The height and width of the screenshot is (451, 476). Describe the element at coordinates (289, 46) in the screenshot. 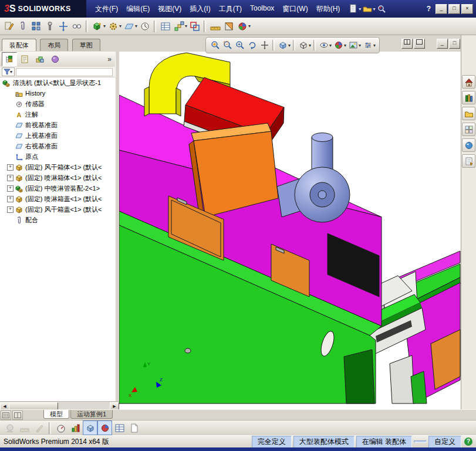

I see `view-orientation-caret-icon: ▾` at that location.